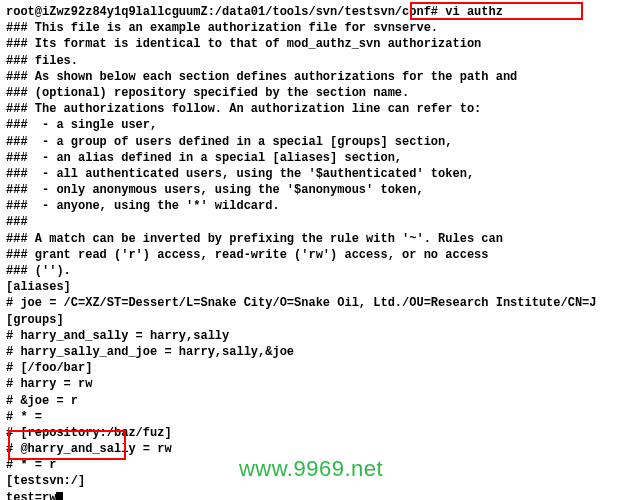 This screenshot has width=622, height=500. I want to click on shell-prompt: root@iZwz92z84y1q9lallcguumZ:/data01/too…, so click(311, 12).